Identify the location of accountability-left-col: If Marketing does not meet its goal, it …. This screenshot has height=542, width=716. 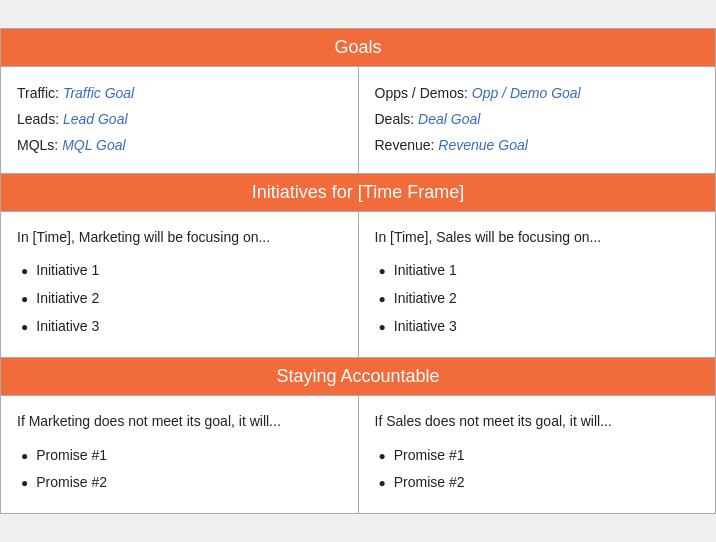
(180, 454).